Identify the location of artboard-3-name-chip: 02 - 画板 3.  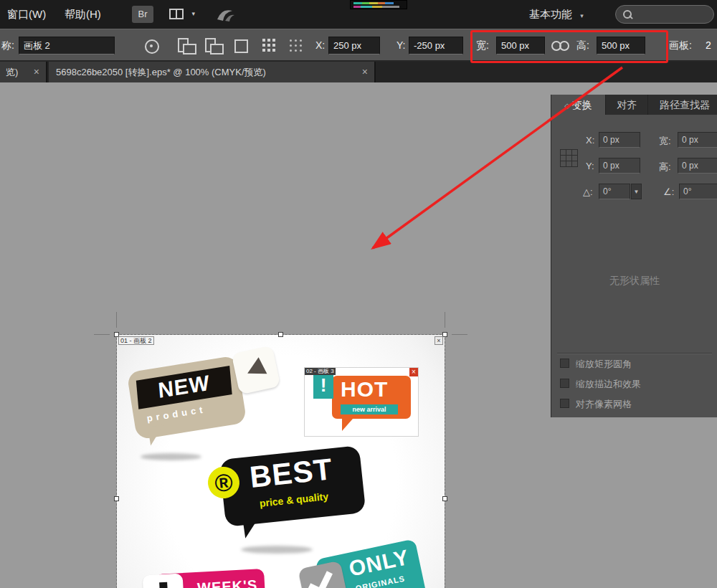
(320, 371).